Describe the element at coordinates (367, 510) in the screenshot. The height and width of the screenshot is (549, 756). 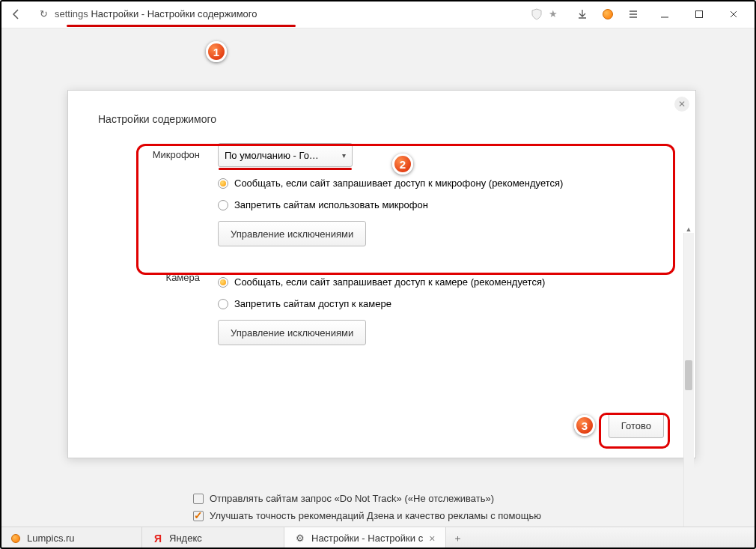
I see `background-privacy-options: Отправлять сайтам запрос «Do Not Track» …` at that location.